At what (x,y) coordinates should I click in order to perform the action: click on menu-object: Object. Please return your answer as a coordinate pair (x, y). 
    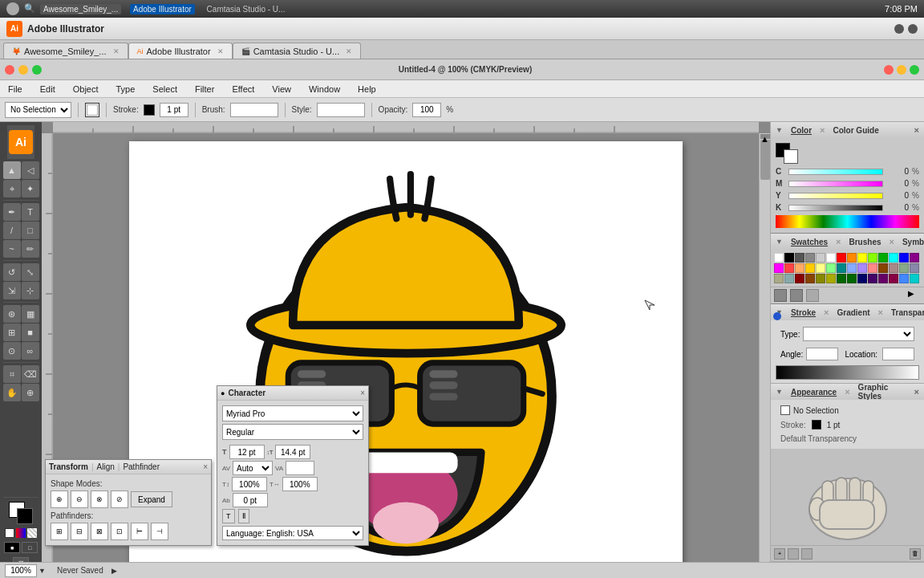
    Looking at the image, I should click on (86, 89).